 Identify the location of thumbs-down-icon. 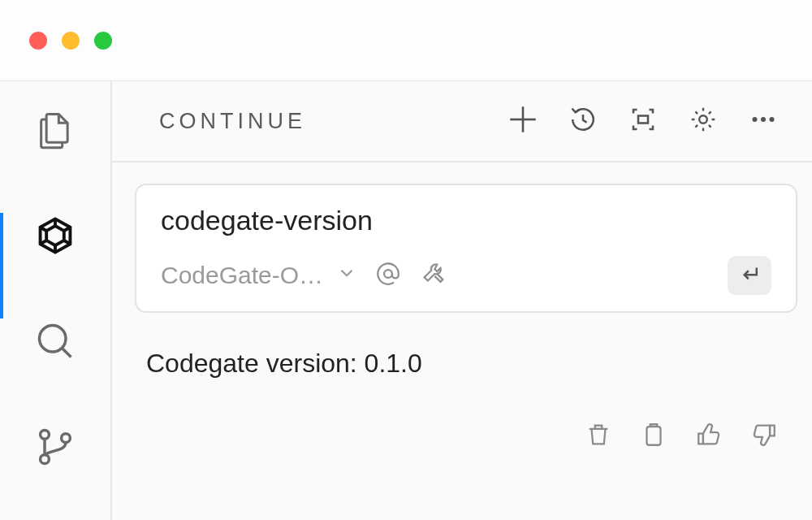
(764, 436).